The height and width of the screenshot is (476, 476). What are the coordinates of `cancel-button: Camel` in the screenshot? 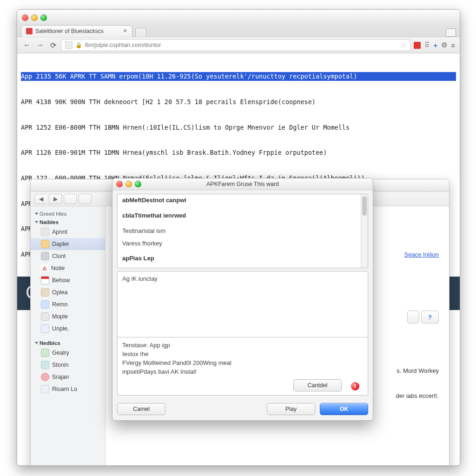 It's located at (141, 409).